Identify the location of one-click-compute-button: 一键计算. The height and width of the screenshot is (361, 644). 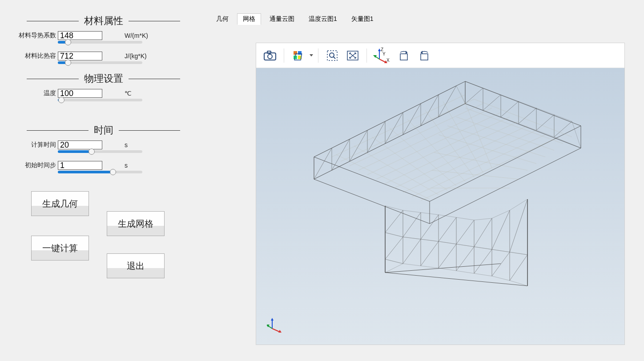
(60, 248).